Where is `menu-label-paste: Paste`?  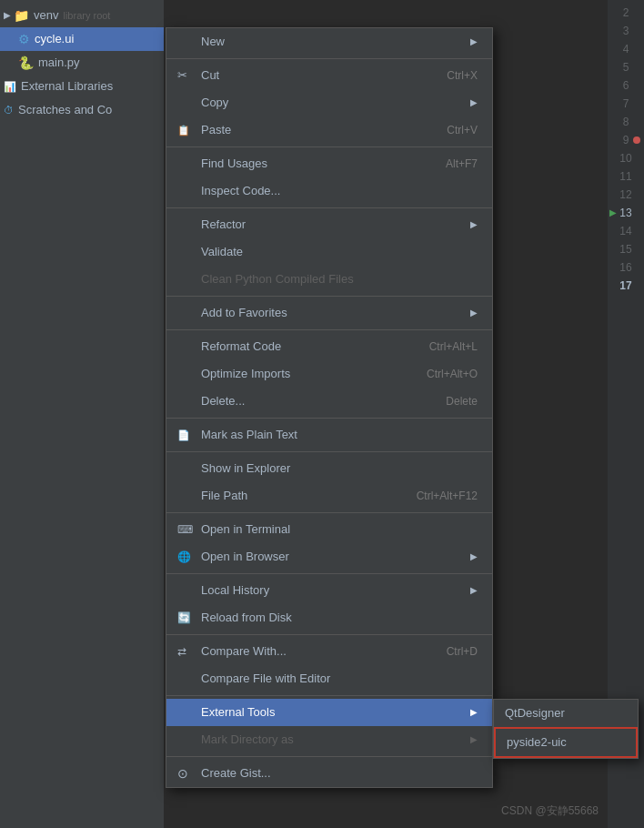 menu-label-paste: Paste is located at coordinates (315, 130).